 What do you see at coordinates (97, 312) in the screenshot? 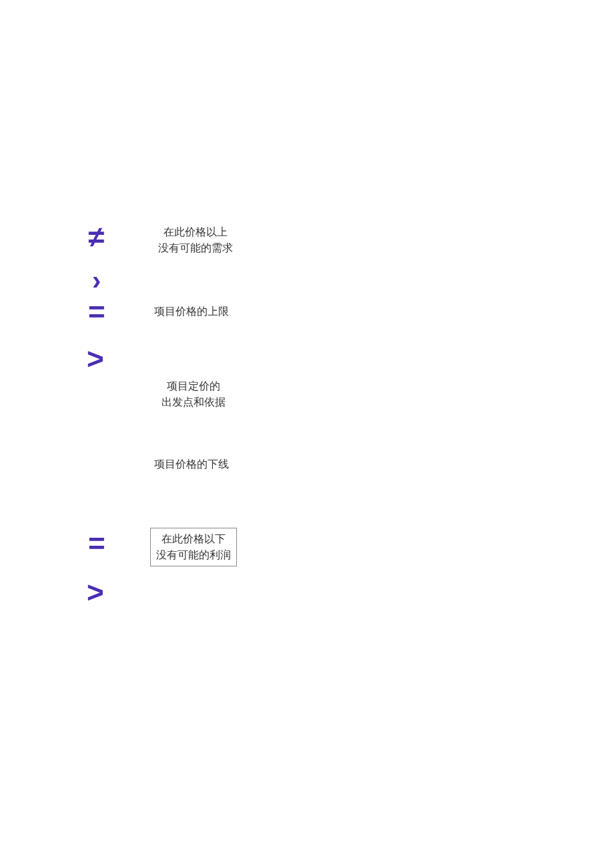
I see `equal-icon-1: =` at bounding box center [97, 312].